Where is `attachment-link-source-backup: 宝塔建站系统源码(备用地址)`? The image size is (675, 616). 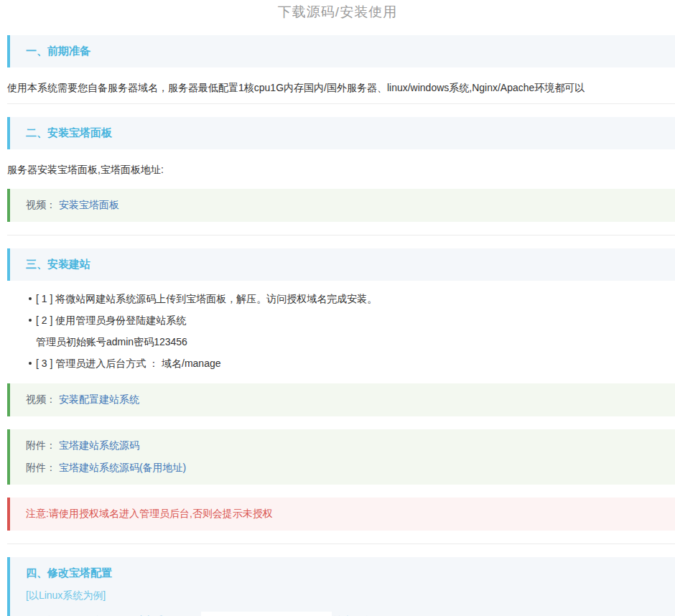 attachment-link-source-backup: 宝塔建站系统源码(备用地址) is located at coordinates (122, 467).